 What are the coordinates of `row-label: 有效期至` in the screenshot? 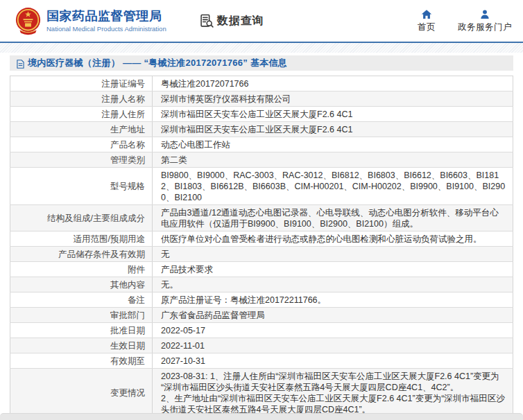 It's located at (82, 361).